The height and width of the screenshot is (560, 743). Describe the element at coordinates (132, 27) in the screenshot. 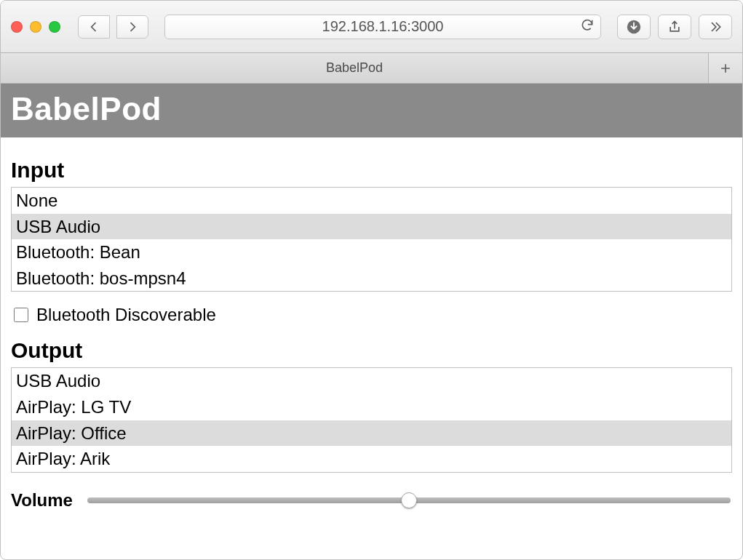

I see `chevron-right-icon` at that location.